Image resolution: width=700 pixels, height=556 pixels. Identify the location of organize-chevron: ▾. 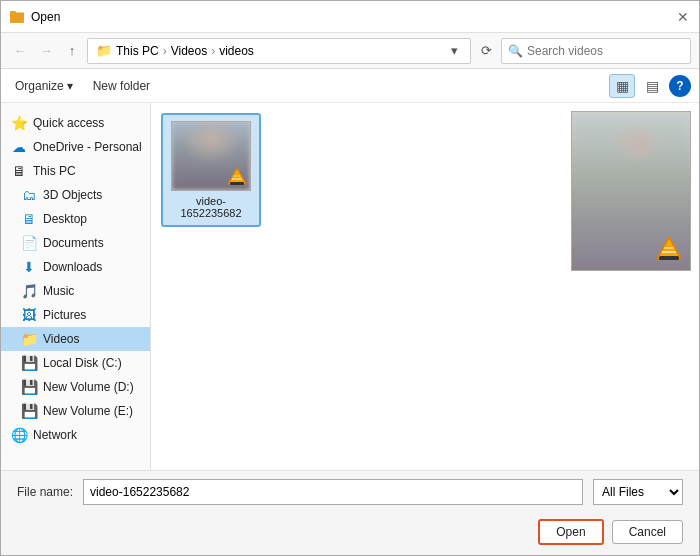
(70, 86).